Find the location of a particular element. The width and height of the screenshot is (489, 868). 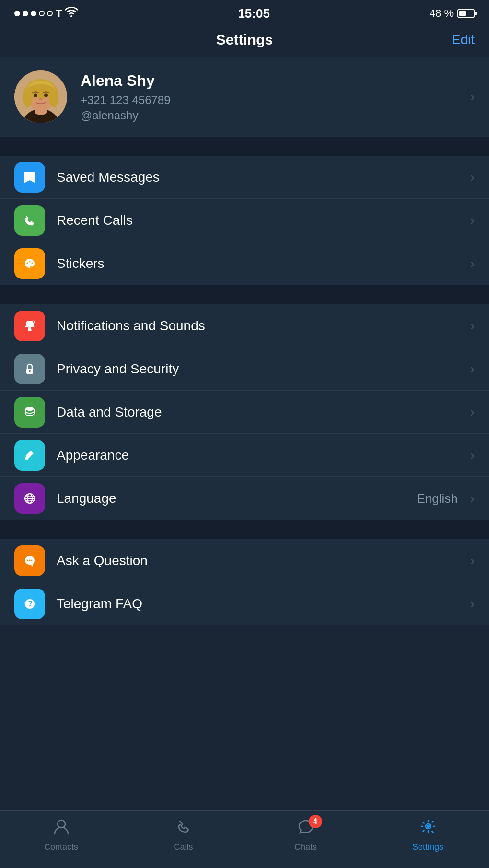

appearance-icon is located at coordinates (30, 455).